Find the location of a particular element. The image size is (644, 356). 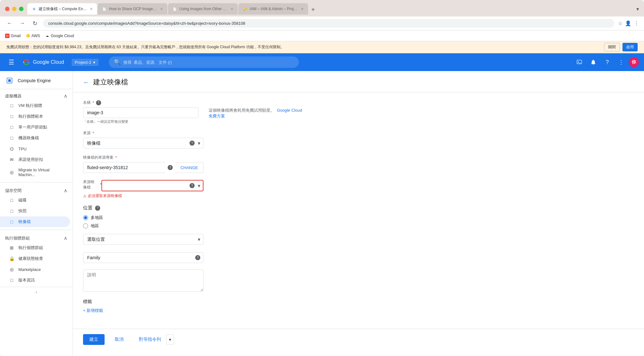

close-button is located at coordinates (7, 9).